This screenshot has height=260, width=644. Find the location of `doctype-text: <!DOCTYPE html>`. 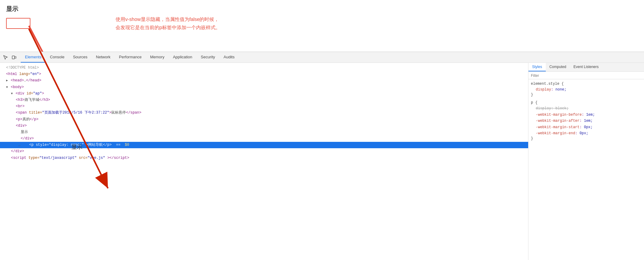

doctype-text: <!DOCTYPE html> is located at coordinates (23, 68).